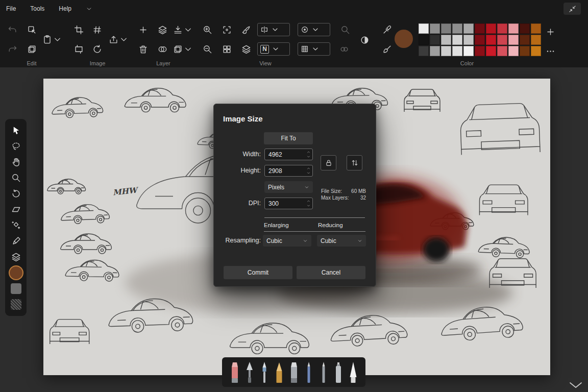 This screenshot has height=392, width=588. What do you see at coordinates (16, 131) in the screenshot?
I see `select-tool` at bounding box center [16, 131].